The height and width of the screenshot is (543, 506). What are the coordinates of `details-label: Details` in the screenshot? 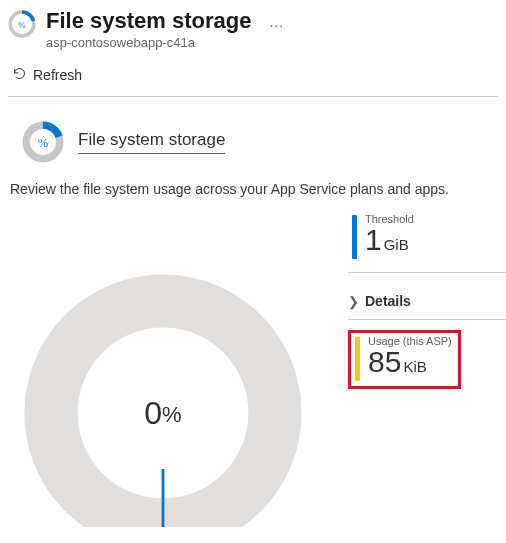 It's located at (388, 301).